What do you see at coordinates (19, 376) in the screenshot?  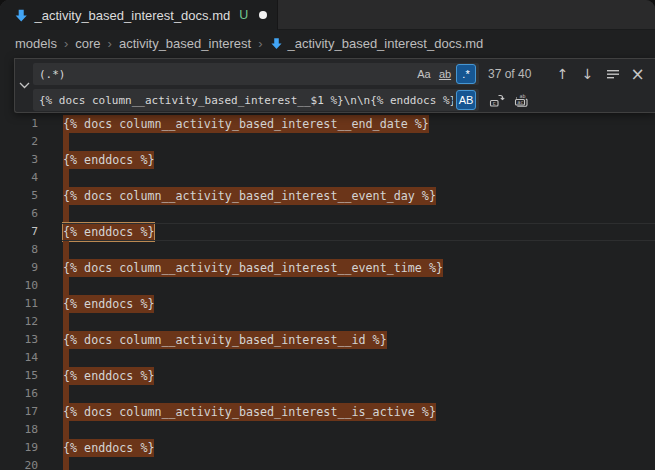 I see `line-number: 15` at bounding box center [19, 376].